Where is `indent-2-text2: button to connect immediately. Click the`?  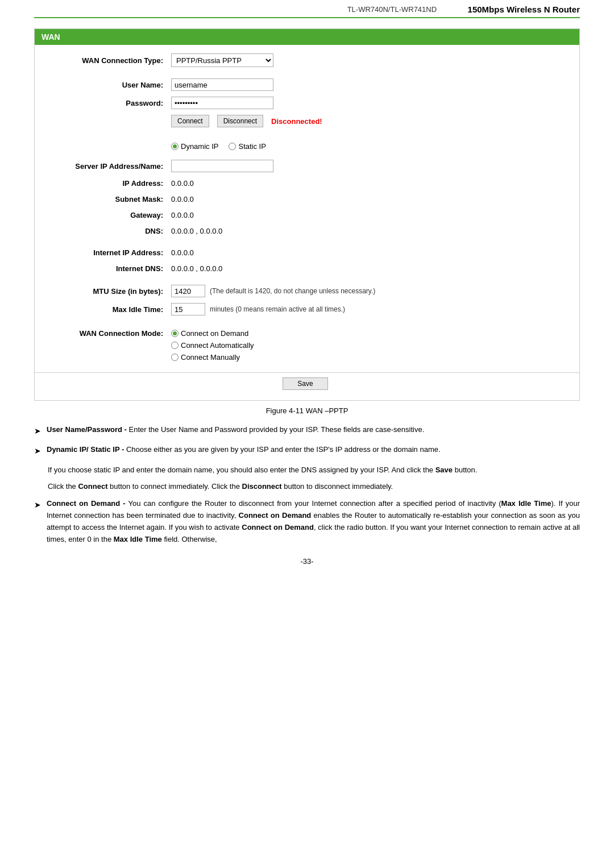
indent-2-text2: button to connect immediately. Click the is located at coordinates (175, 487).